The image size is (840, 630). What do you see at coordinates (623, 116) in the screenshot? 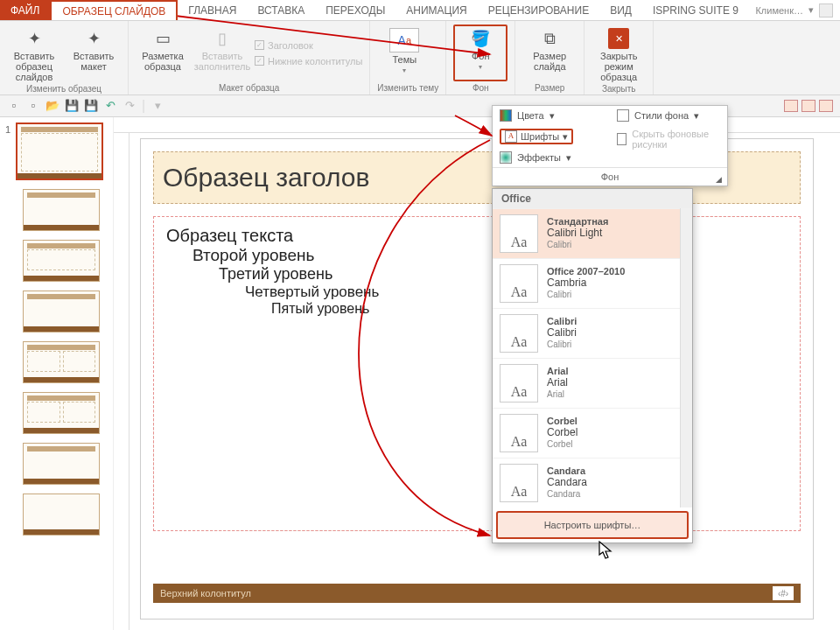
I see `styles-icon` at bounding box center [623, 116].